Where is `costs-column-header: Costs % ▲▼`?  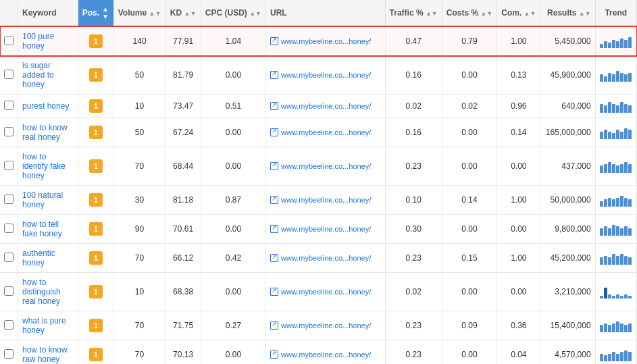 costs-column-header: Costs % ▲▼ is located at coordinates (469, 14).